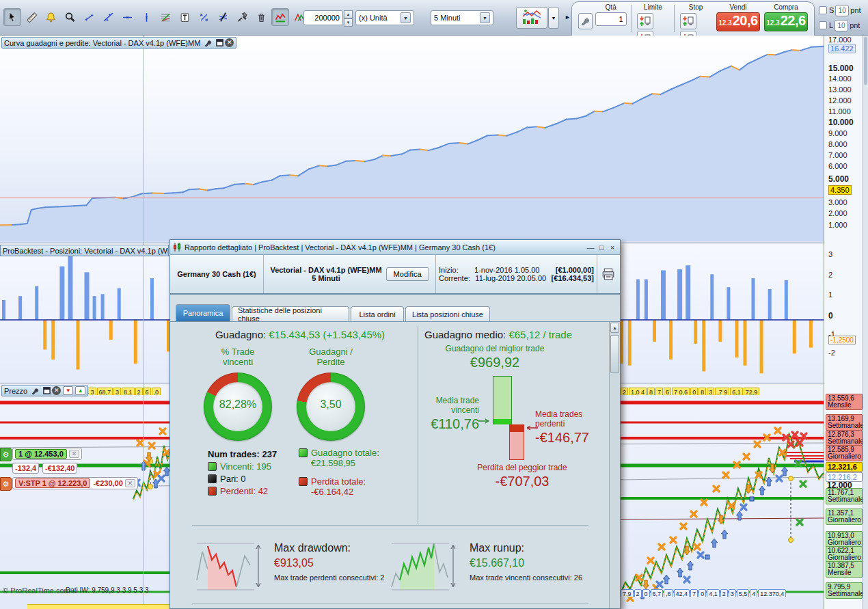 Image resolution: width=868 pixels, height=609 pixels. I want to click on tool-drawing-settings, so click(242, 17).